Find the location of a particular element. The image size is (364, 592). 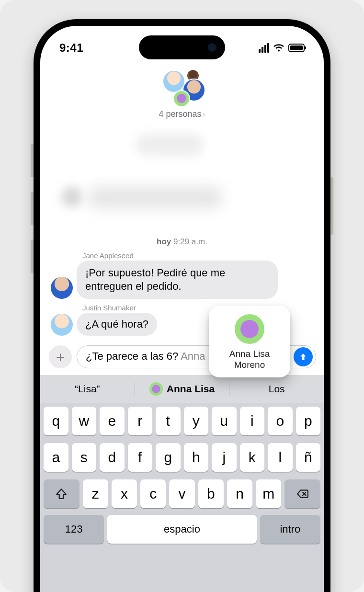

key-v: v is located at coordinates (182, 494).